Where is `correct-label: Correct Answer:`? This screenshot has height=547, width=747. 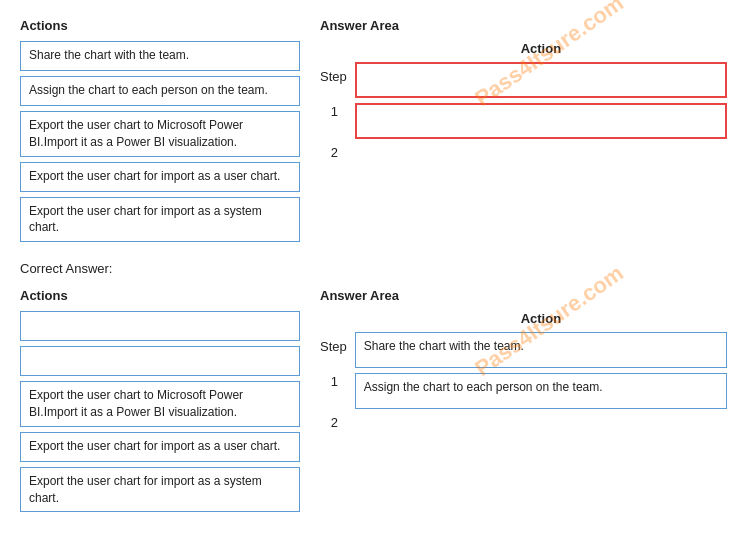 correct-label: Correct Answer: is located at coordinates (374, 268).